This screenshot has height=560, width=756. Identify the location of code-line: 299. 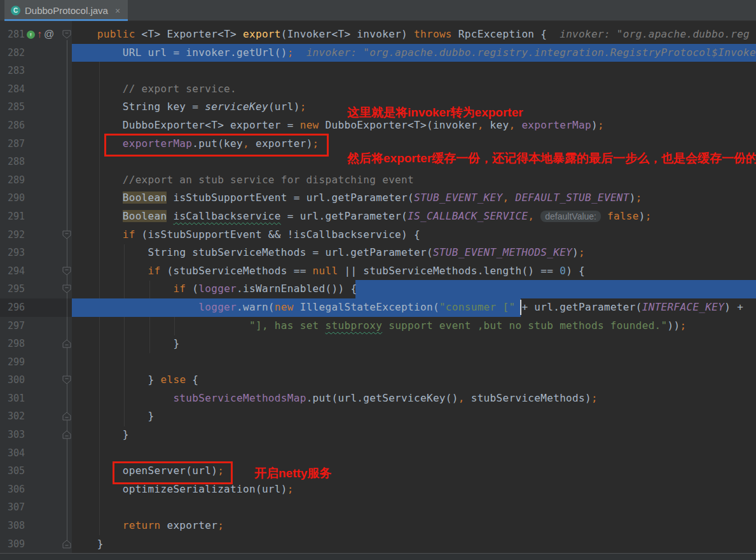
(378, 363).